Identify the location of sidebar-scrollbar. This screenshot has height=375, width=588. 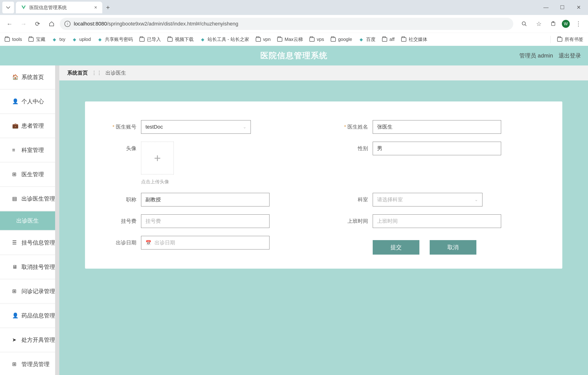
(57, 220).